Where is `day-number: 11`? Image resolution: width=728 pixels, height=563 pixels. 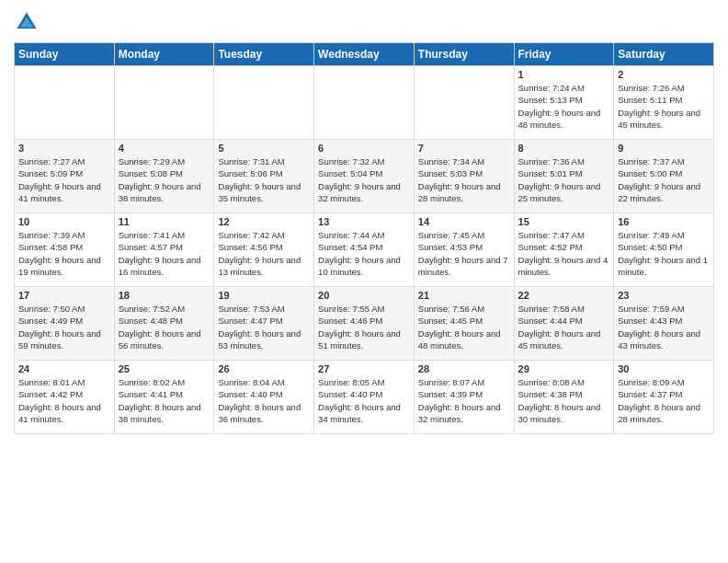
day-number: 11 is located at coordinates (165, 222).